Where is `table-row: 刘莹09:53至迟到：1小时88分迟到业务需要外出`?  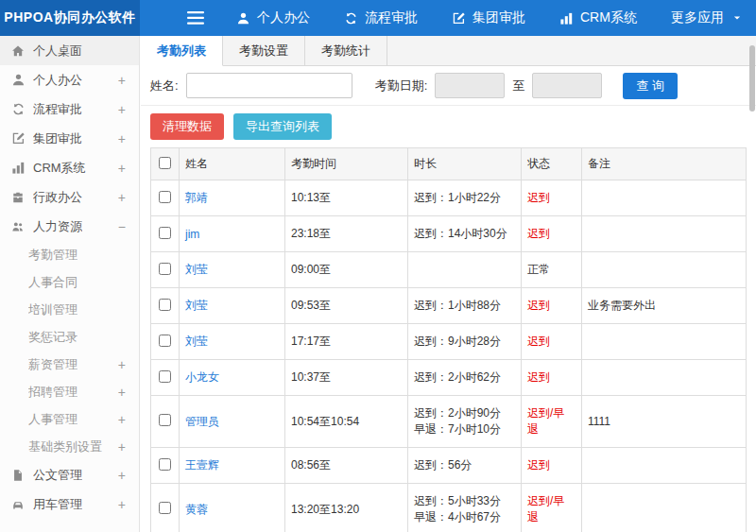
table-row: 刘莹09:53至迟到：1小时88分迟到业务需要外出 is located at coordinates (449, 306).